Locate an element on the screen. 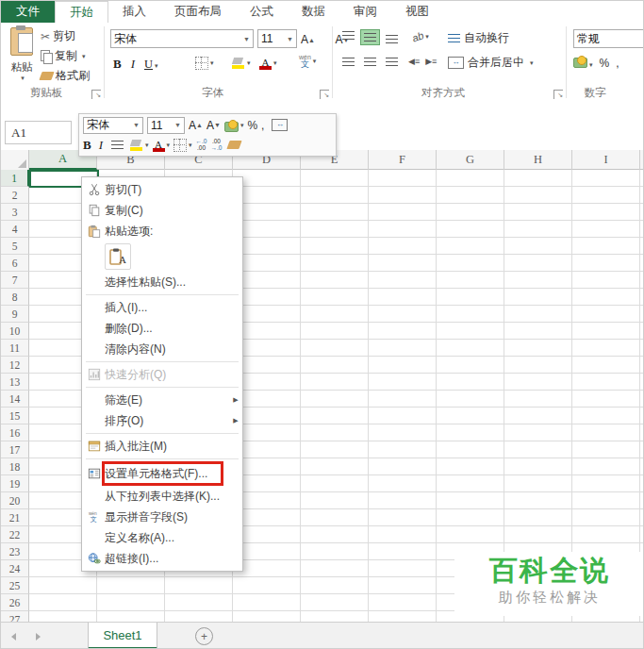  grow-font-button: A▲ is located at coordinates (307, 40).